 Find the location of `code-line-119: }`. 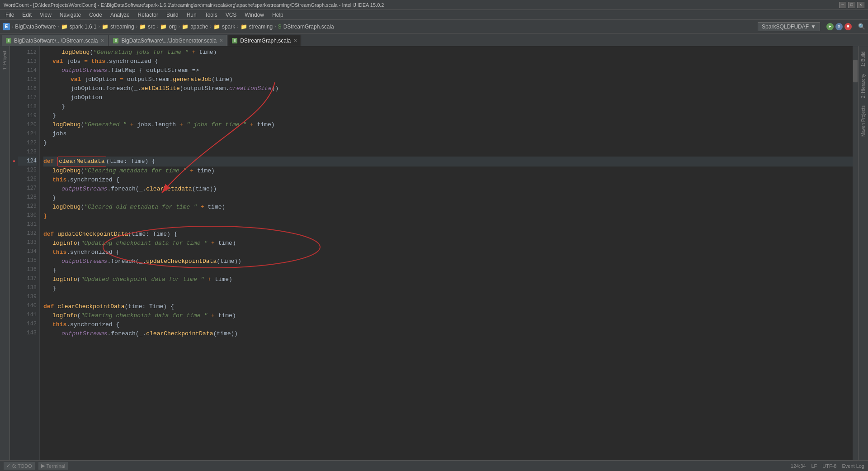

code-line-119: } is located at coordinates (448, 116).